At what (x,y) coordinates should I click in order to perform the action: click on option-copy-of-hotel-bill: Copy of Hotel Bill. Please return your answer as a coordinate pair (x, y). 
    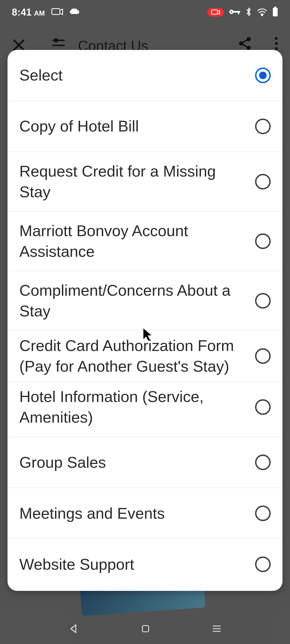
    Looking at the image, I should click on (145, 126).